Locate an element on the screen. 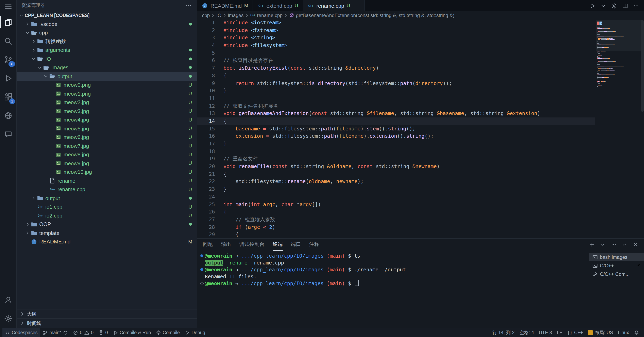  status-remote-indicator: Codespaces is located at coordinates (21, 332).